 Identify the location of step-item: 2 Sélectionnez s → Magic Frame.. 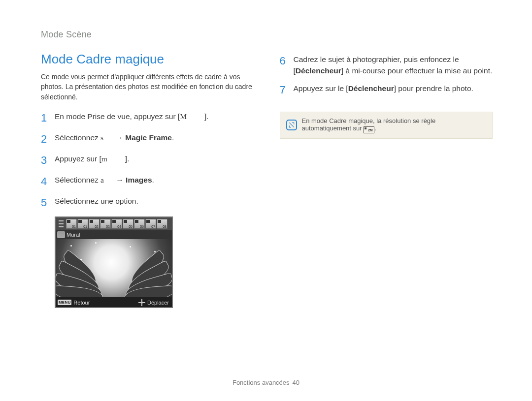
(148, 140).